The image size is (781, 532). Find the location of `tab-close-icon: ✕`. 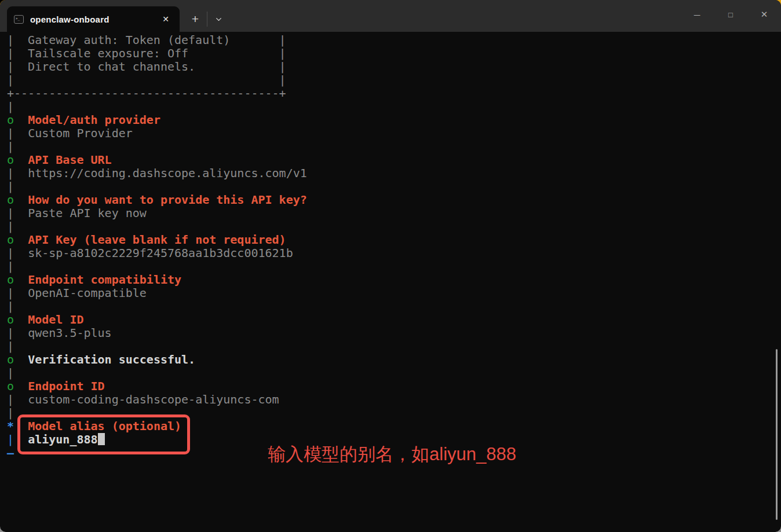

tab-close-icon: ✕ is located at coordinates (166, 19).